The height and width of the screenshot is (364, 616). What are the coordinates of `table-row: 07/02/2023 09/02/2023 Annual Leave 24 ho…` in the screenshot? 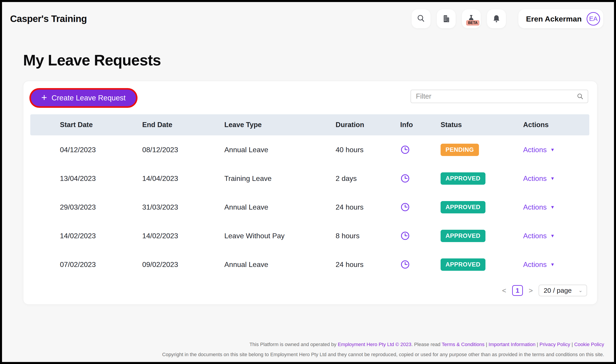 It's located at (310, 264).